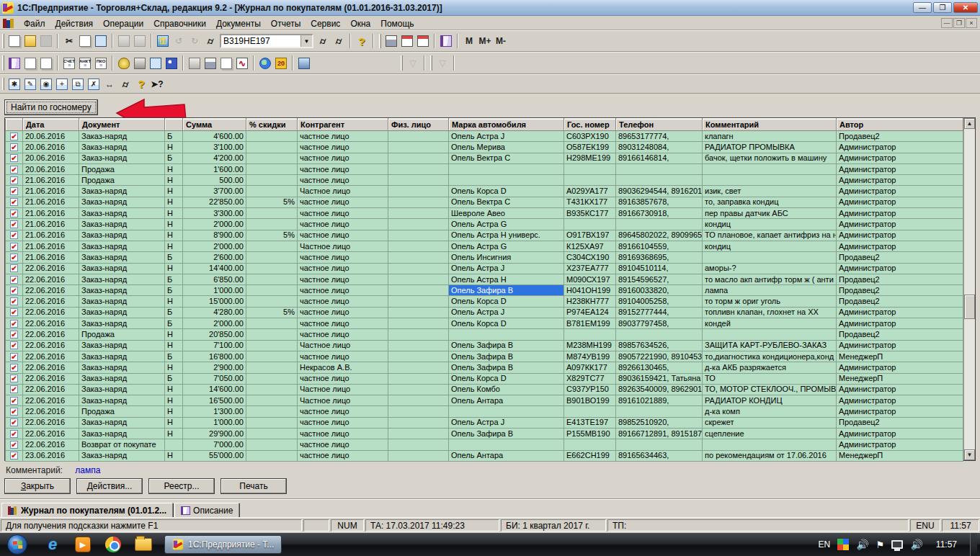 The image size is (980, 556). Describe the element at coordinates (770, 125) in the screenshot. I see `column-header-Комментарий: Комментарий` at that location.